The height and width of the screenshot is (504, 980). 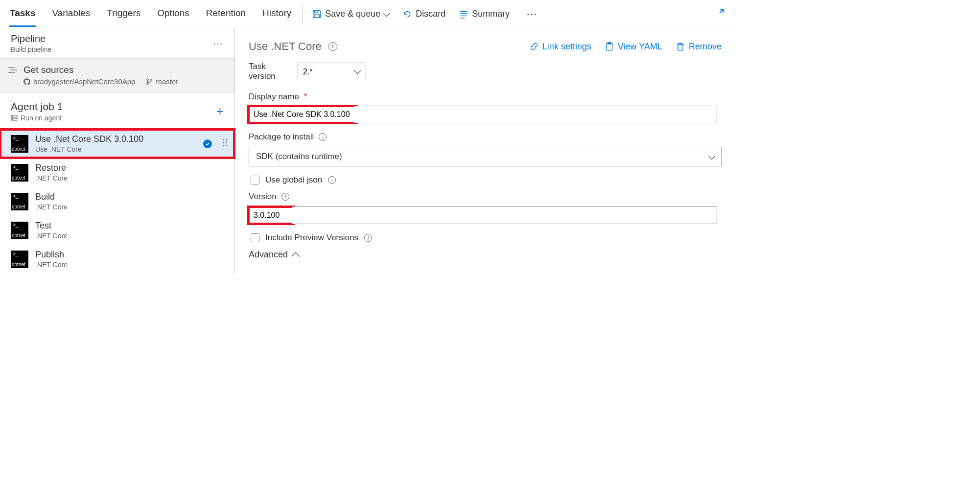 I want to click on view-yaml-button: View YAML, so click(x=633, y=47).